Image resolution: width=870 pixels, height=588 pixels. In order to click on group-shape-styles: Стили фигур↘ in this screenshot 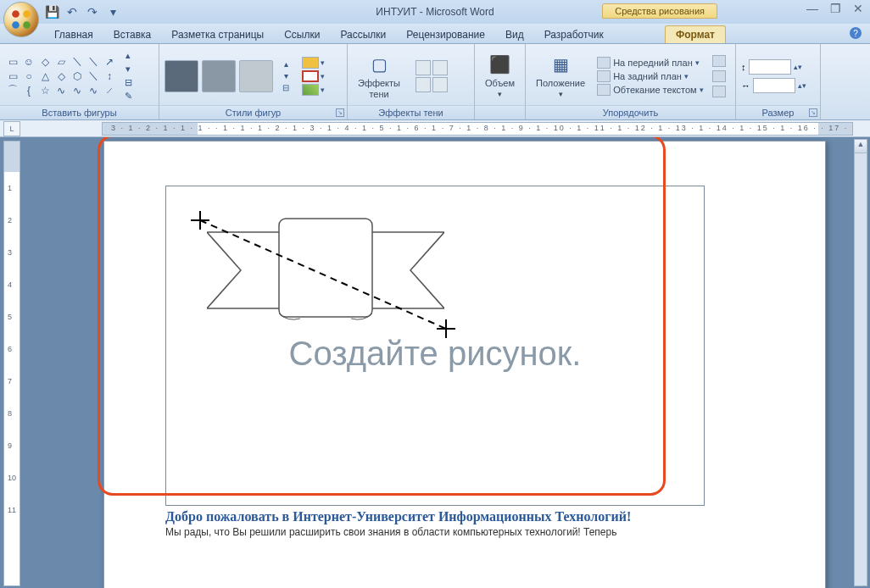, I will do `click(253, 112)`.